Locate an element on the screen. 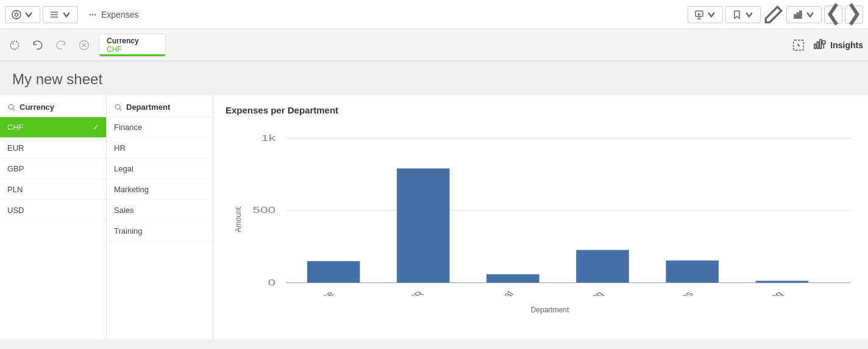 This screenshot has width=868, height=349. svg-text: 1k is located at coordinates (268, 138).